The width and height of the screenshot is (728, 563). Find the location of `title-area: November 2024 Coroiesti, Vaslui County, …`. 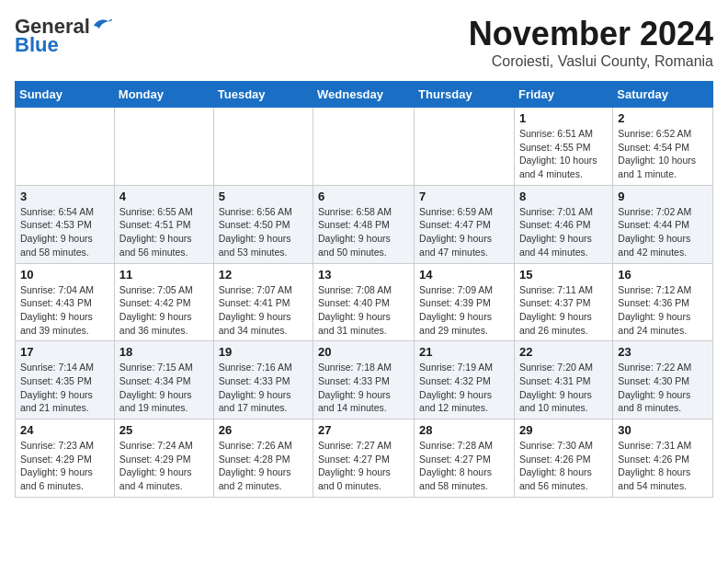

title-area: November 2024 Coroiesti, Vaslui County, … is located at coordinates (591, 42).